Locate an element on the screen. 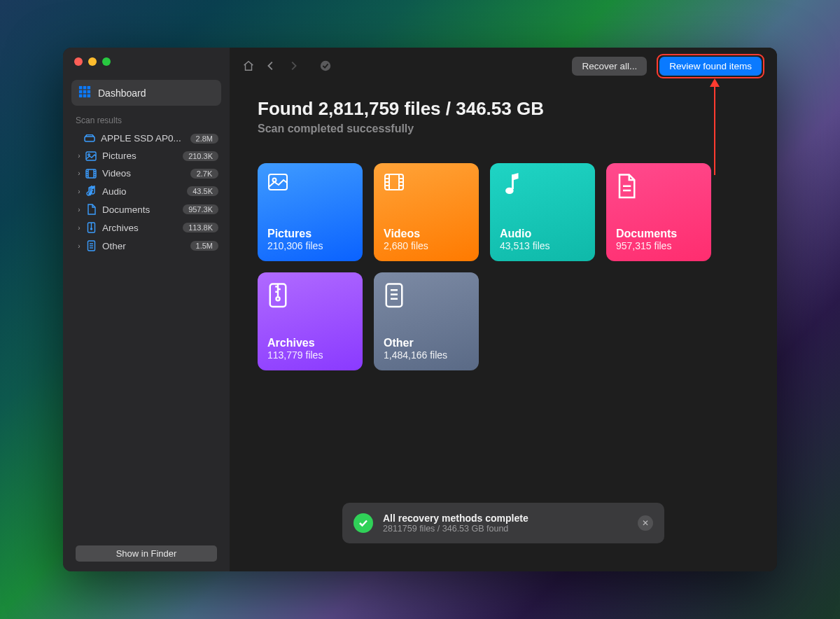  sidebar-item-audio: › Audio 43.5K is located at coordinates (146, 191).